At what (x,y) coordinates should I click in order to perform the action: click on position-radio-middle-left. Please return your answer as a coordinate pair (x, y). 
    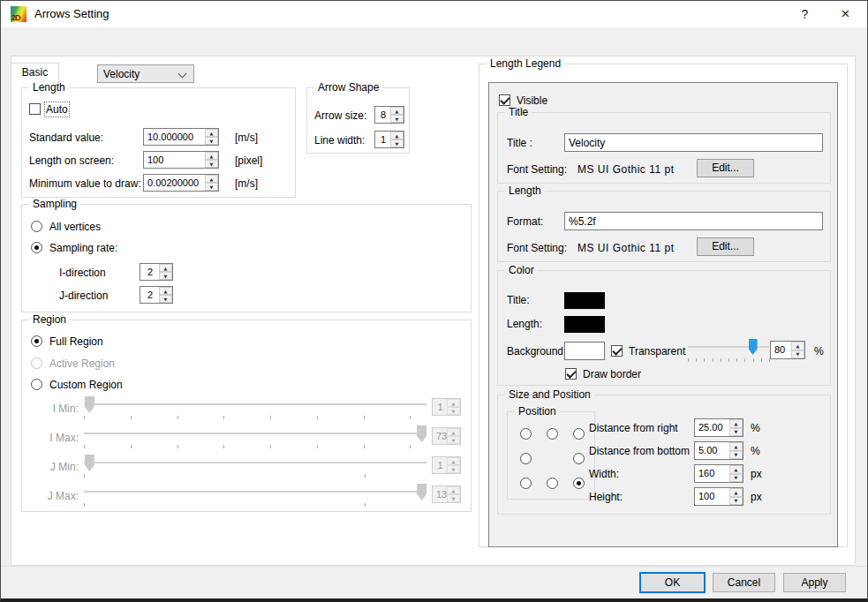
    Looking at the image, I should click on (526, 459).